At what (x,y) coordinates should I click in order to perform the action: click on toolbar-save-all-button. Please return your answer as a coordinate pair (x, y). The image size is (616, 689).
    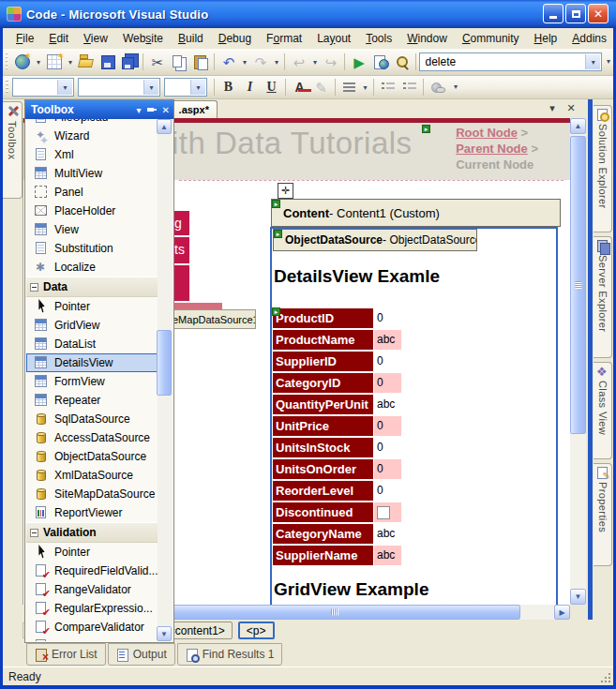
    Looking at the image, I should click on (129, 62).